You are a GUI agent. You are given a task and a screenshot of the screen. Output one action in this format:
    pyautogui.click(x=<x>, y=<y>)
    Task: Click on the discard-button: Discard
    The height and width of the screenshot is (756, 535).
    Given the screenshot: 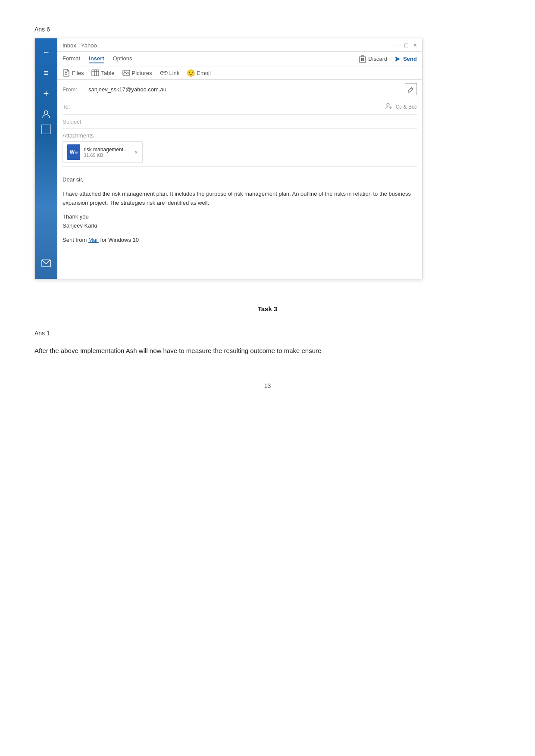 What is the action you would take?
    pyautogui.click(x=373, y=59)
    